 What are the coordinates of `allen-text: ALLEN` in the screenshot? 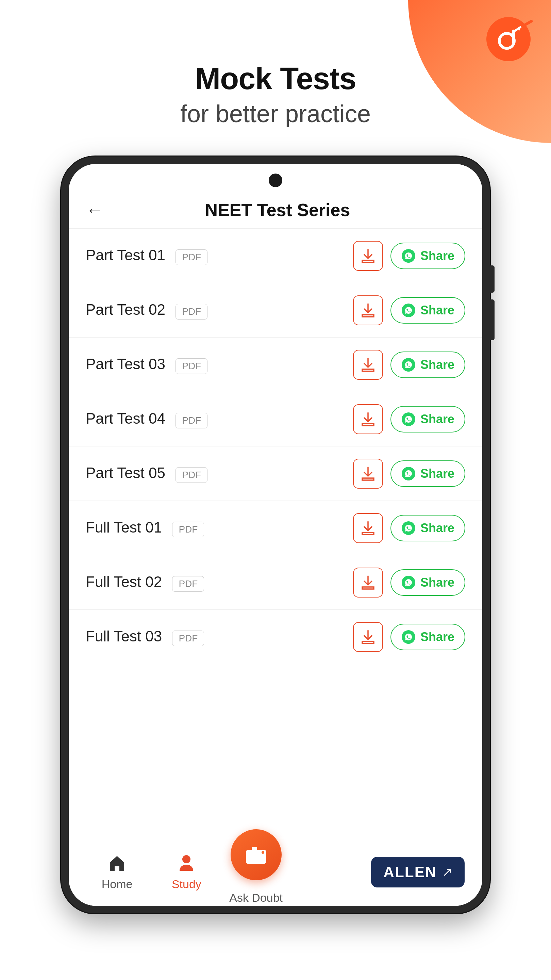 It's located at (410, 872).